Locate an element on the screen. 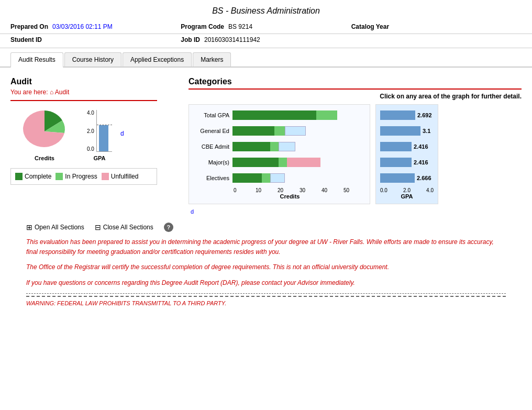 This screenshot has height=410, width=532. prepared-on-label: Prepared On is located at coordinates (29, 27).